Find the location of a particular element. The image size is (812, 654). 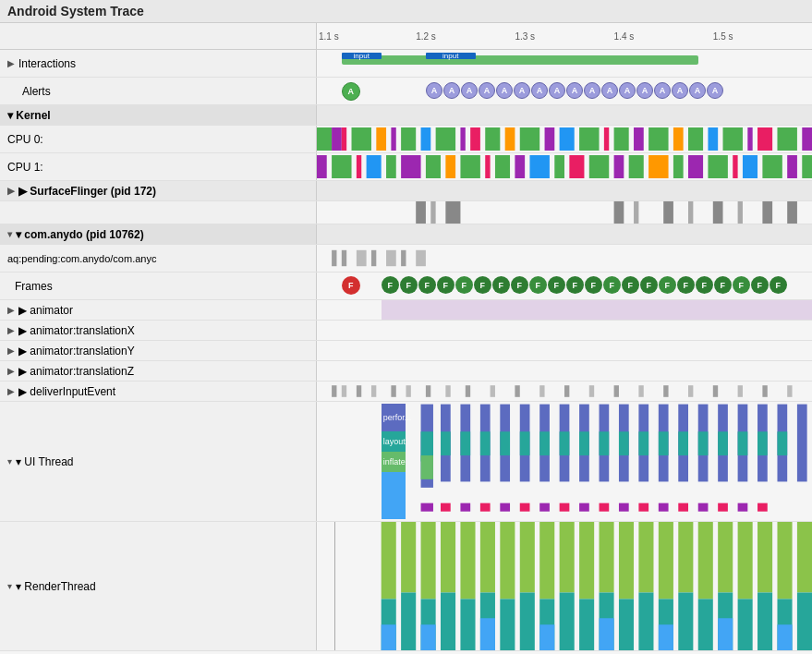

pending-chart is located at coordinates (564, 259).